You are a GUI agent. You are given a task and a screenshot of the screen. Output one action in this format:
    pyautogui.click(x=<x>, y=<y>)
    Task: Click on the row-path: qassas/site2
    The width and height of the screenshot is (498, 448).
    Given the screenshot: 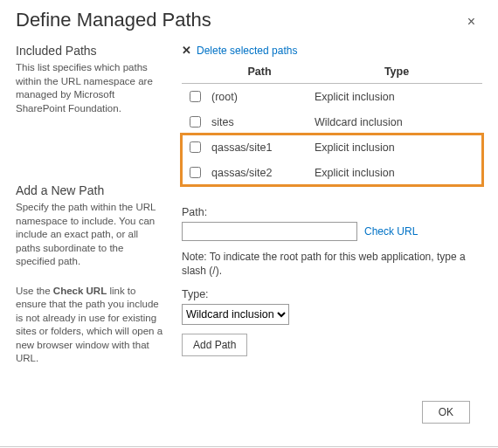 What is the action you would take?
    pyautogui.click(x=259, y=173)
    